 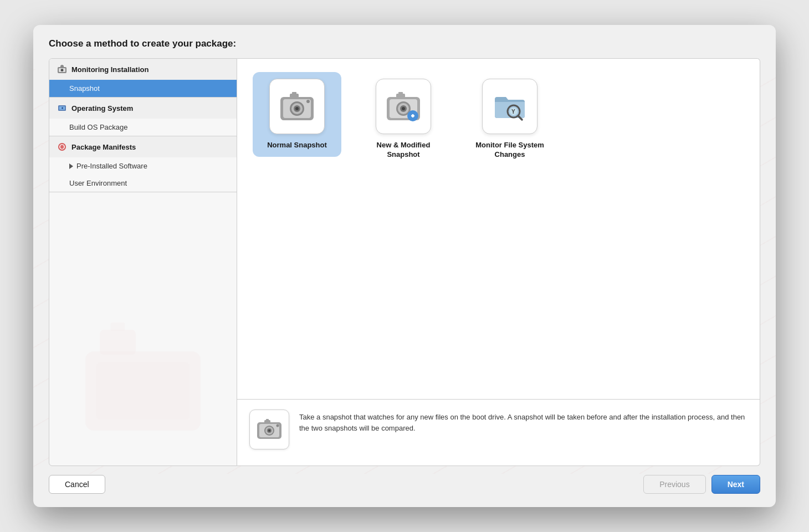 What do you see at coordinates (142, 43) in the screenshot?
I see `dialog-title: Choose a method to create your package:` at bounding box center [142, 43].